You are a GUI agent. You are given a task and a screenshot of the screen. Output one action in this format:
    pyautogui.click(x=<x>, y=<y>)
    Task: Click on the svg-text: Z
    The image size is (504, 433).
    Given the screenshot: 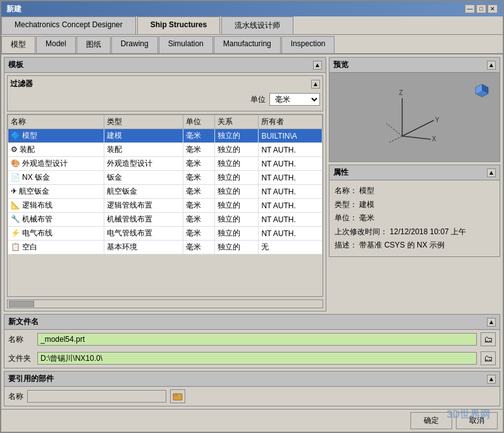 What is the action you would take?
    pyautogui.click(x=401, y=92)
    